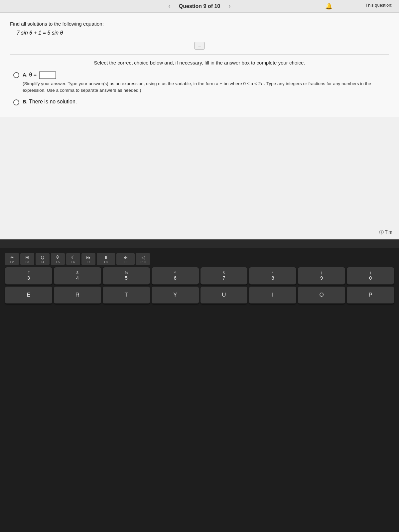 The image size is (399, 532). Describe the element at coordinates (200, 55) in the screenshot. I see `divider` at that location.